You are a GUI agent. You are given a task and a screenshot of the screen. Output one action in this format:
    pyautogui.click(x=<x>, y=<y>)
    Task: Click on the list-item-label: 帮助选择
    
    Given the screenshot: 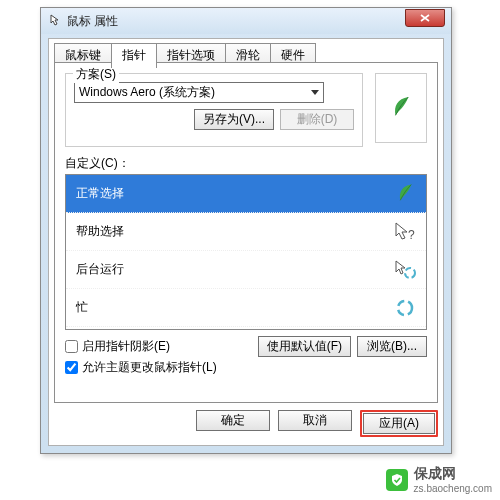 What is the action you would take?
    pyautogui.click(x=100, y=232)
    